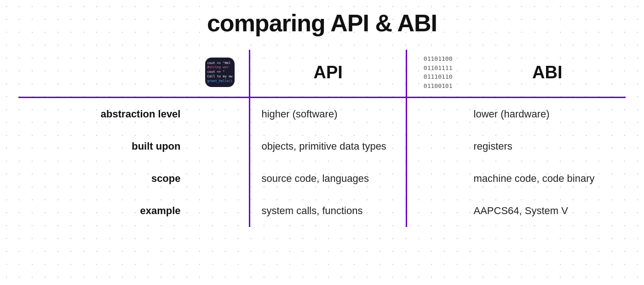 The image size is (644, 285). Describe the element at coordinates (328, 73) in the screenshot. I see `api-column-title: API` at that location.